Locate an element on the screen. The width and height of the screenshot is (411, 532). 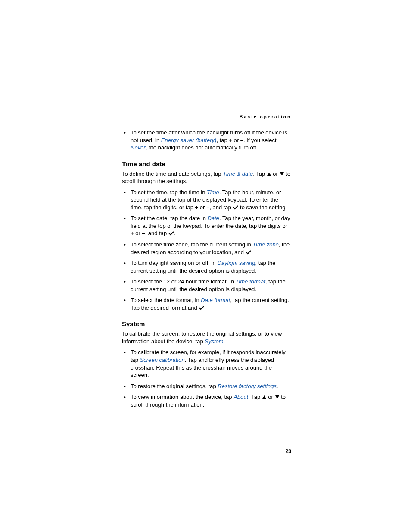
never-link: Never is located at coordinates (138, 147).